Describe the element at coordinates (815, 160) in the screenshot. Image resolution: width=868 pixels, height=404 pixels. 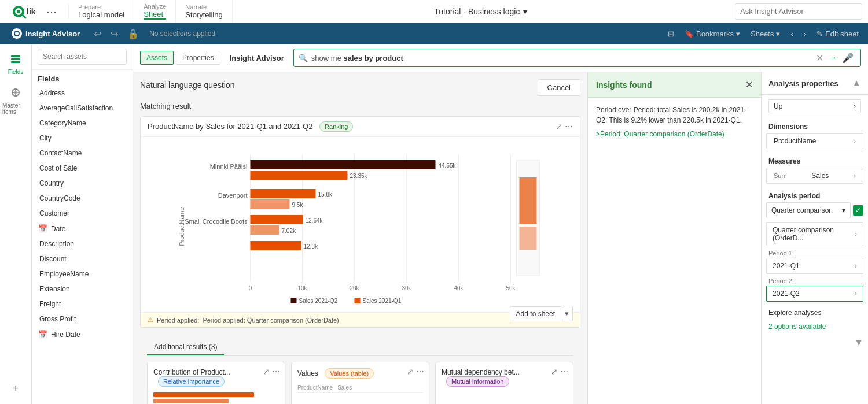
I see `measures-label: Measures` at that location.